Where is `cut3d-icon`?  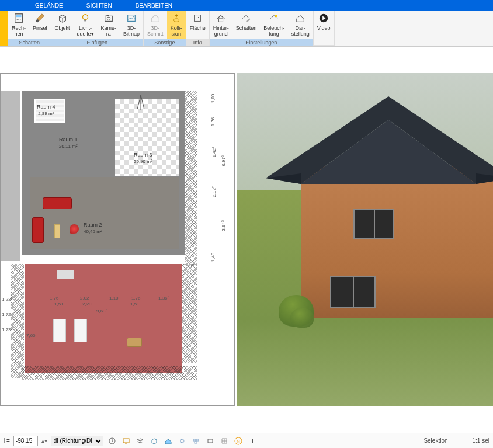
cut3d-icon is located at coordinates (155, 18).